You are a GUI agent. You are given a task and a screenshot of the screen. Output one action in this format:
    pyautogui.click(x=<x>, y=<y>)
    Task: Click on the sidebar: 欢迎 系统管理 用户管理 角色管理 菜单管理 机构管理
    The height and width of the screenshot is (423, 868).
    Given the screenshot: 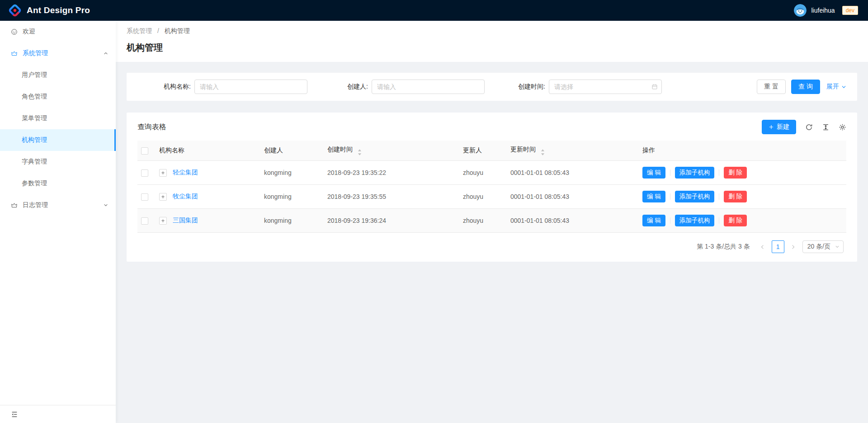 What is the action you would take?
    pyautogui.click(x=58, y=222)
    